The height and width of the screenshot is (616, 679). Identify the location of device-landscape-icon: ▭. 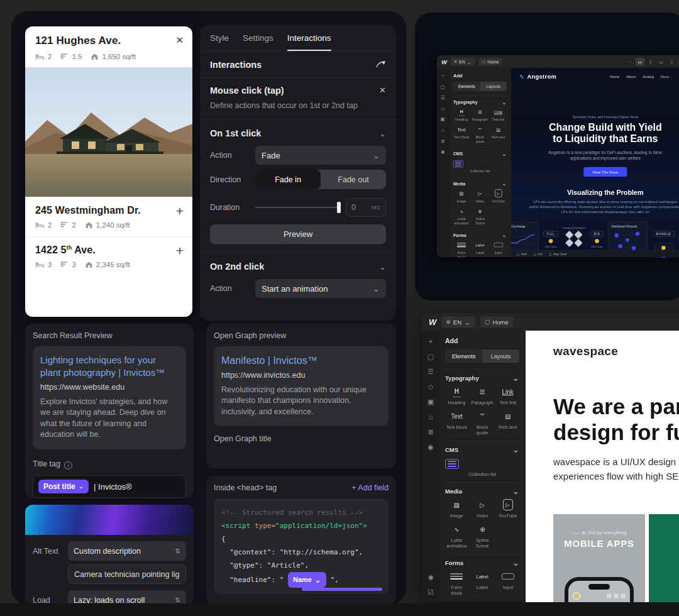
(661, 62).